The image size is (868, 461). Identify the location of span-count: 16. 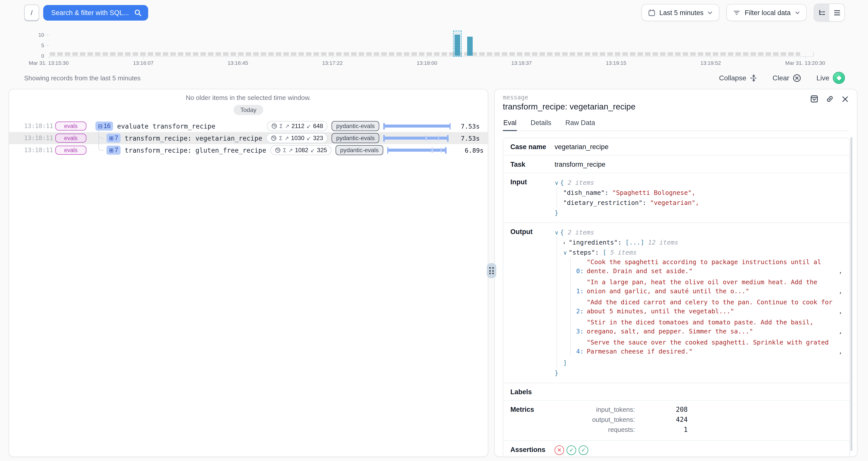
(107, 126).